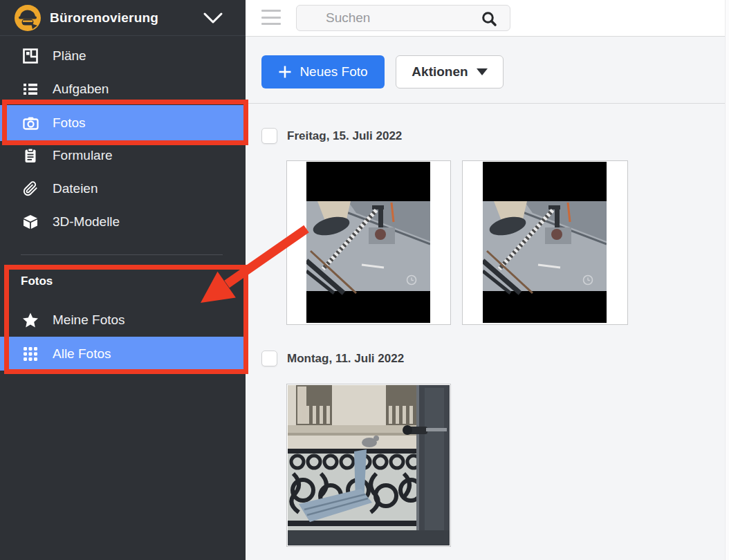 This screenshot has height=560, width=729. I want to click on toolbar: Neues Foto Aktionen, so click(487, 71).